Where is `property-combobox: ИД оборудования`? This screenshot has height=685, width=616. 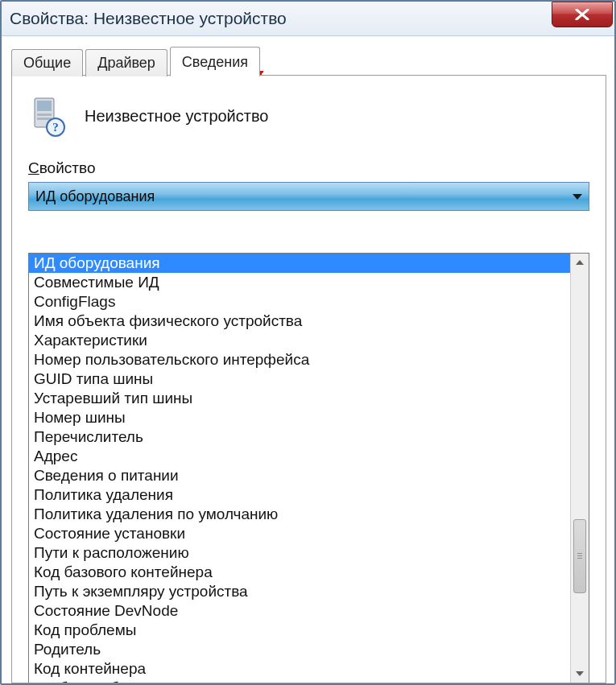 property-combobox: ИД оборудования is located at coordinates (309, 196).